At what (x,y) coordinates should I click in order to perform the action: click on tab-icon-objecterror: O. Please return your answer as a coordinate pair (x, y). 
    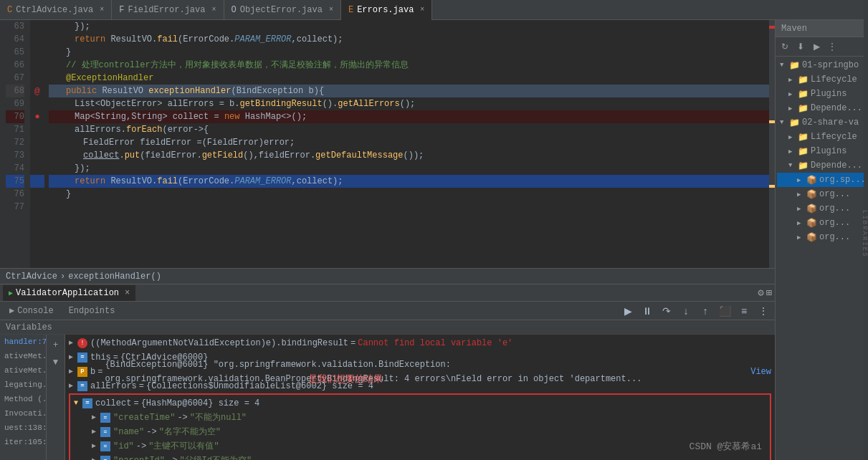
    Looking at the image, I should click on (234, 10).